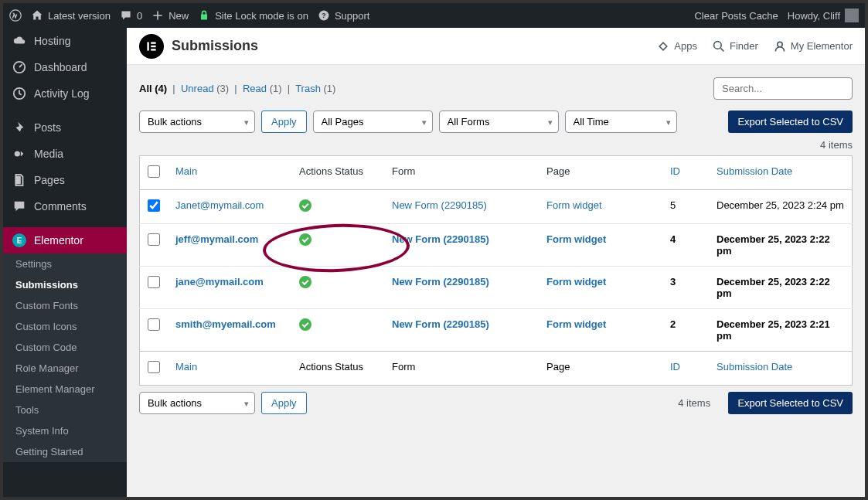 The height and width of the screenshot is (500, 868). Describe the element at coordinates (694, 403) in the screenshot. I see `items-count-bottom: 4 items` at that location.